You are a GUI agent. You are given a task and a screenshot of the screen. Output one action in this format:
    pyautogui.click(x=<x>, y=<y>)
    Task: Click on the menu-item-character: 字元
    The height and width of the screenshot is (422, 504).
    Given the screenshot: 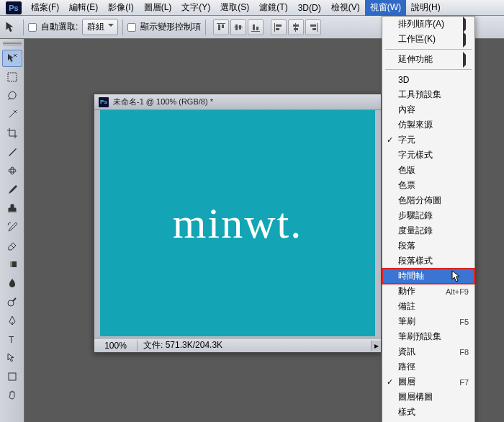 What is the action you would take?
    pyautogui.click(x=428, y=140)
    